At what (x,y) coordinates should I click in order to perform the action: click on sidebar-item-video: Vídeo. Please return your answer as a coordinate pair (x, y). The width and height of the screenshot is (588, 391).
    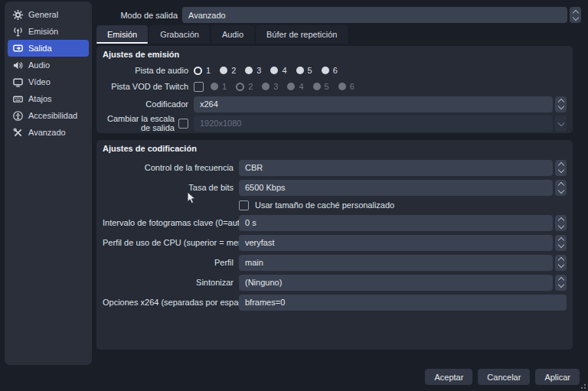
    Looking at the image, I should click on (48, 82).